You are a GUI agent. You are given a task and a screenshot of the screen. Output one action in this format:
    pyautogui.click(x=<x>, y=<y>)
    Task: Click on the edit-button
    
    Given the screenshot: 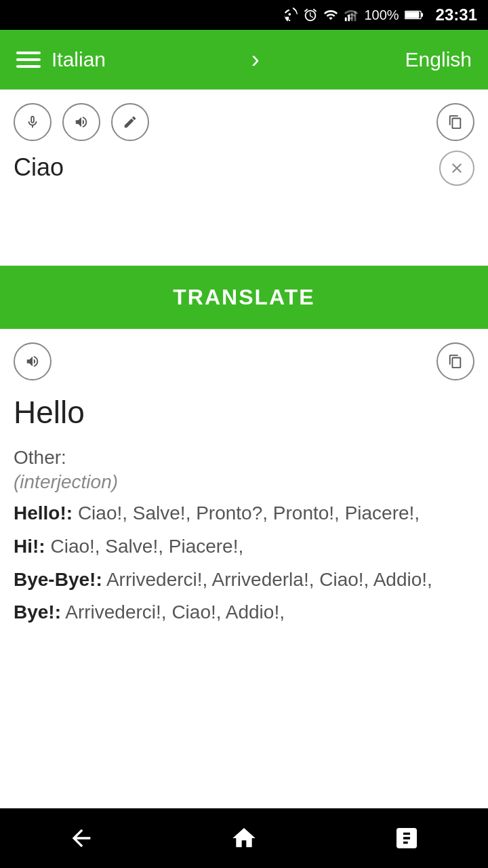 What is the action you would take?
    pyautogui.click(x=130, y=122)
    